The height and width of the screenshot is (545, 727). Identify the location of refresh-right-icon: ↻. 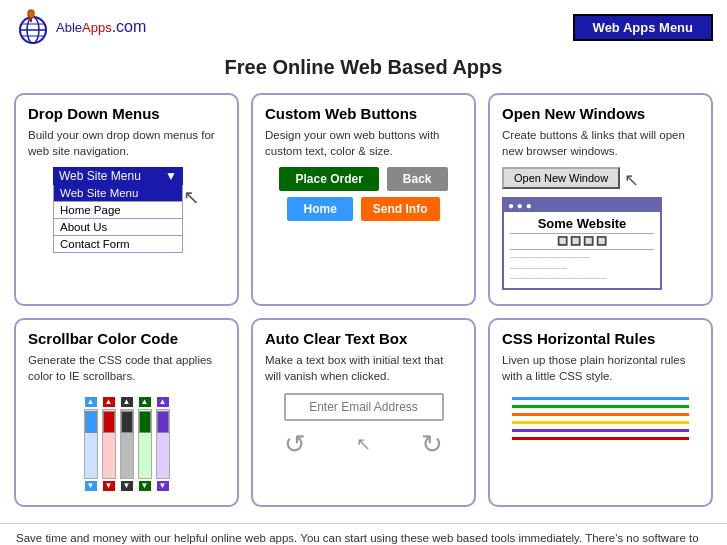
(432, 444).